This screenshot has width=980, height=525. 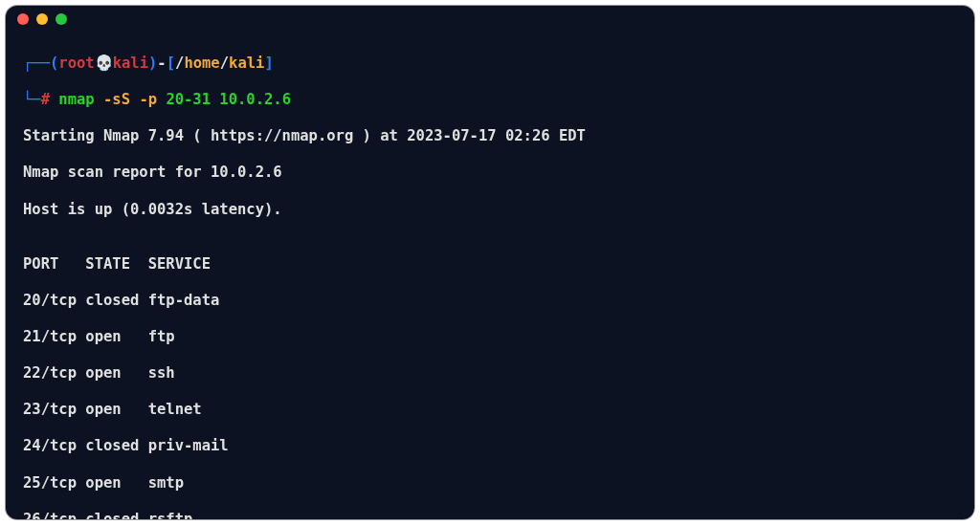 I want to click on output-line: Starting Nmap 7.94 ( https://nmap.org ) …, so click(x=490, y=136).